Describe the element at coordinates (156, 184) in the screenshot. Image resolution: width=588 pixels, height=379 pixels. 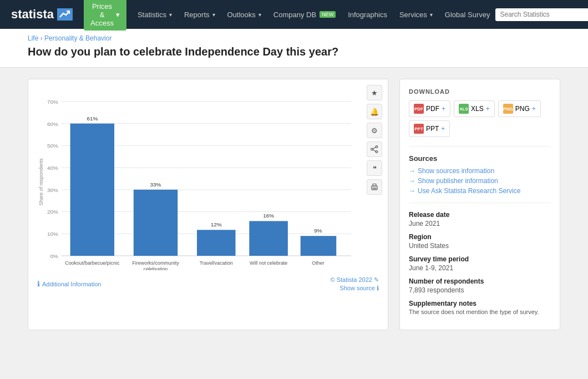
I see `svg-text: 33%` at that location.